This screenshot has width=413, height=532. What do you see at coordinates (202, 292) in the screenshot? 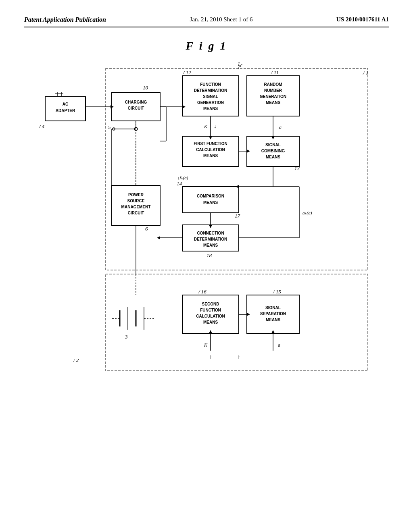
I see `svg-text: / 16` at bounding box center [202, 292].